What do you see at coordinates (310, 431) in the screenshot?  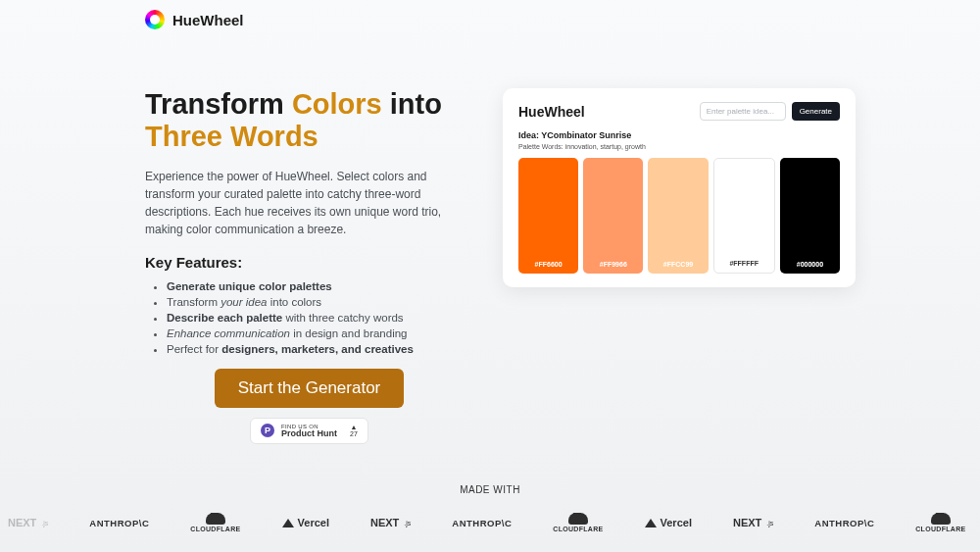 I see `product-hunt-badge: P FIND US ON Product Hunt ▲ 27` at bounding box center [310, 431].